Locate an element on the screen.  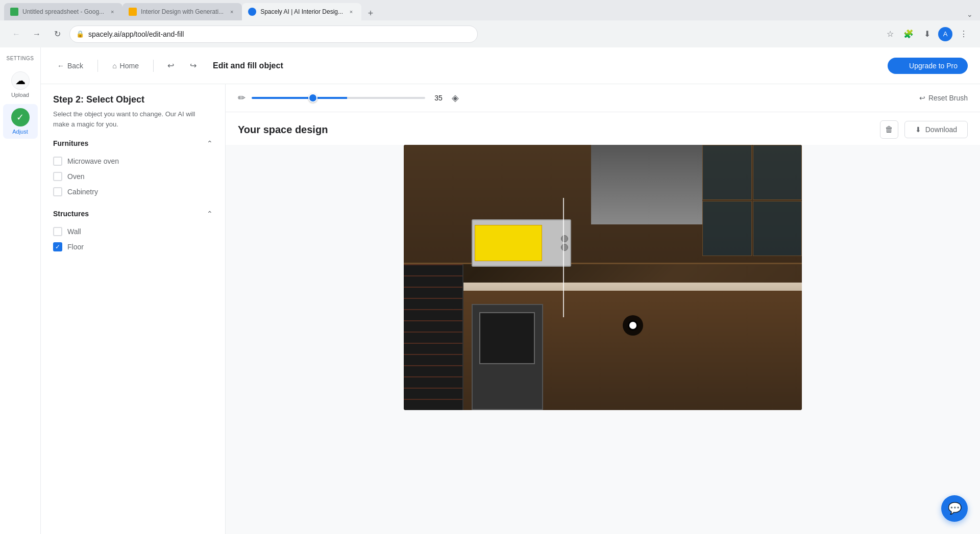
tab-close-interior: × is located at coordinates (232, 12).